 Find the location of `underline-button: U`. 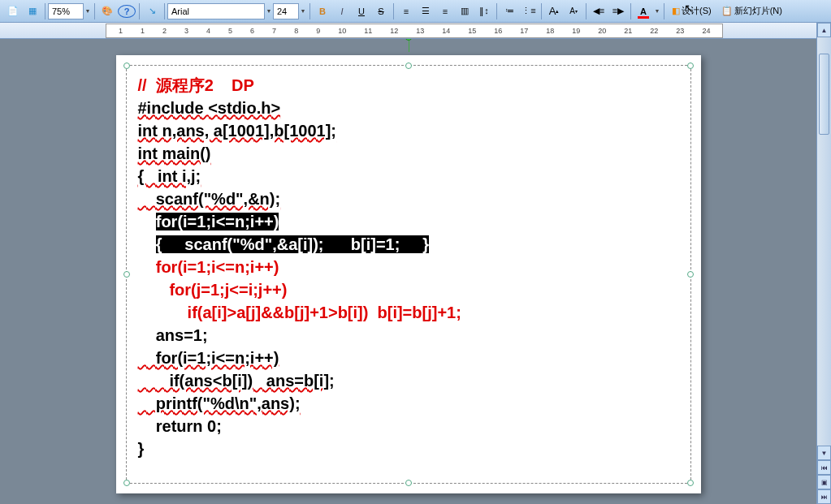

underline-button: U is located at coordinates (361, 11).